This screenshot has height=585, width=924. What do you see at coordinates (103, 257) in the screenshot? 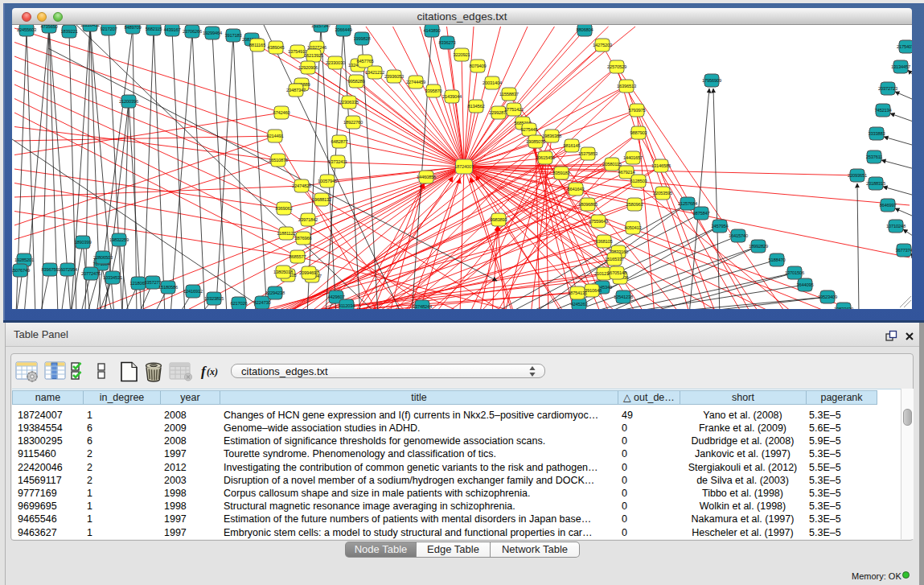
I see `svg-text: 22806503` at bounding box center [103, 257].